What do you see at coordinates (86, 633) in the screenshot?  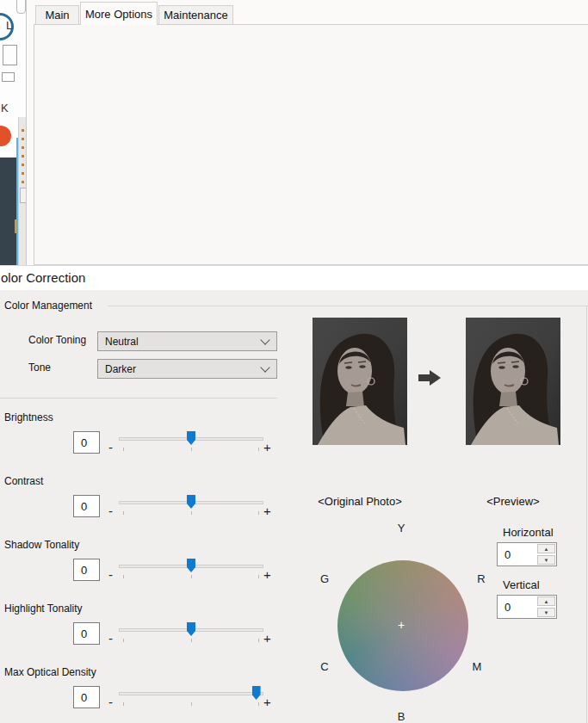 I see `highlight-tonality-input` at bounding box center [86, 633].